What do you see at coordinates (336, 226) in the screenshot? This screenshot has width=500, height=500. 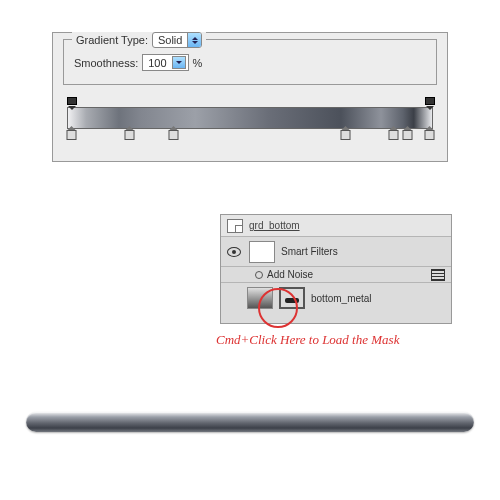 I see `layer-group-header: grd_bottom` at bounding box center [336, 226].